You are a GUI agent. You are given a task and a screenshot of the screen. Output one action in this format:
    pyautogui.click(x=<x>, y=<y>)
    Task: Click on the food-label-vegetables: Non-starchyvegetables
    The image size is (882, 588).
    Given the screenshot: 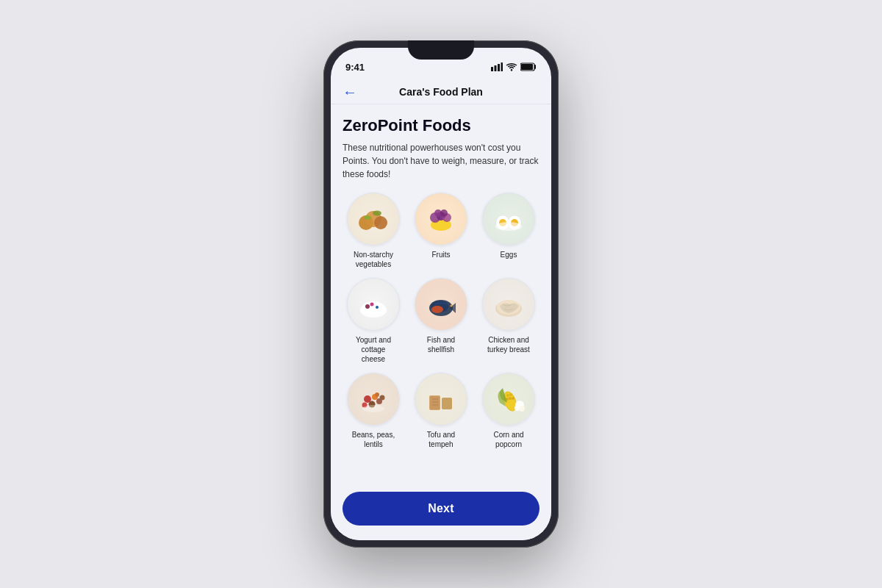 What is the action you would take?
    pyautogui.click(x=373, y=259)
    